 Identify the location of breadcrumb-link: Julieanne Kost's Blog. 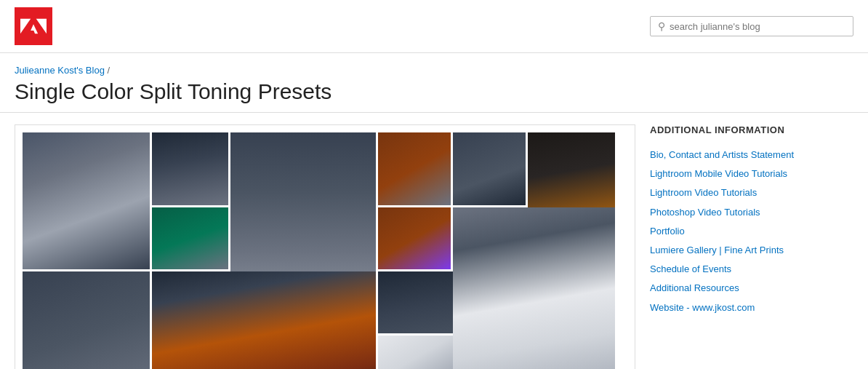
(60, 70).